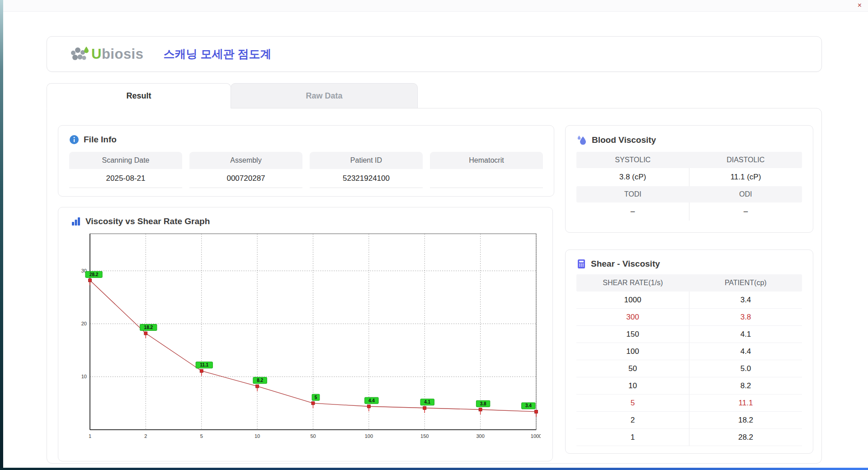 The height and width of the screenshot is (470, 868). What do you see at coordinates (633, 283) in the screenshot?
I see `shear-rate-column-header: SHEAR RATE(1/s)` at bounding box center [633, 283].